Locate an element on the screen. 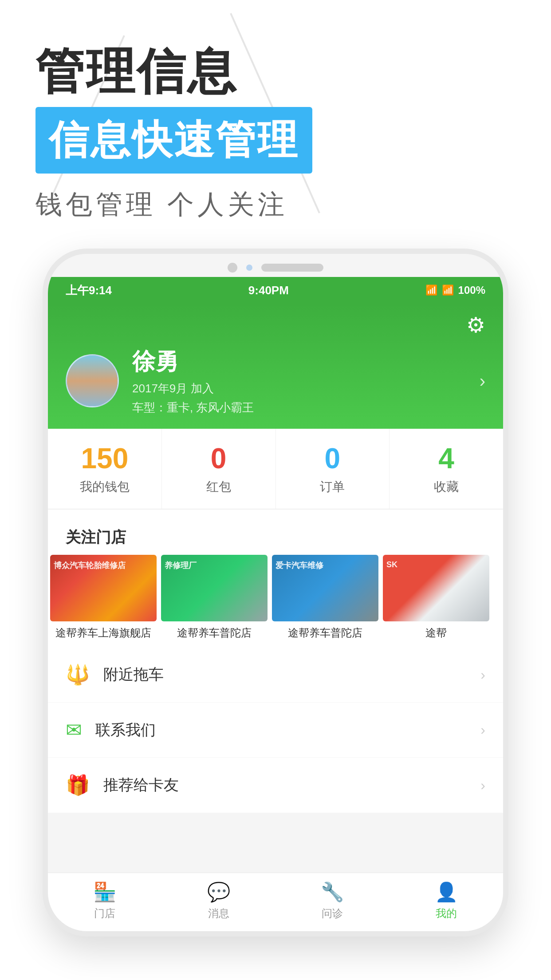 Image resolution: width=551 pixels, height=980 pixels. menu-contact-label: 联系我们 is located at coordinates (288, 730).